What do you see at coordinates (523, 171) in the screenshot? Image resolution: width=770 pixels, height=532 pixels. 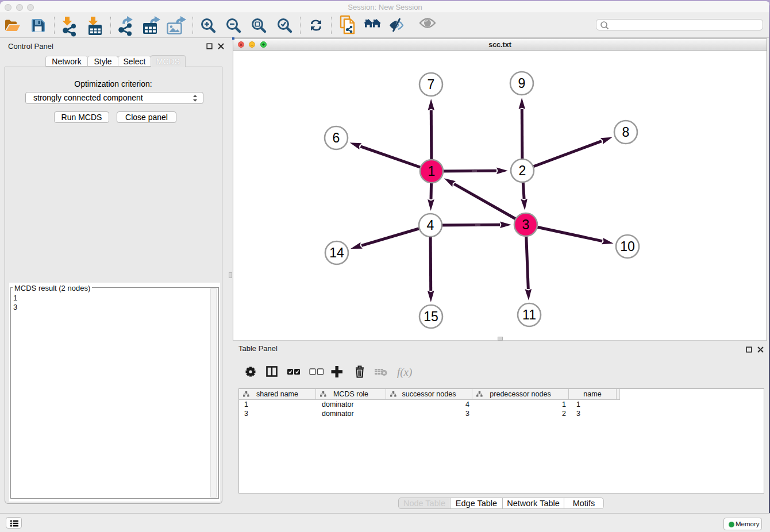 I see `svg-text: 2` at bounding box center [523, 171].